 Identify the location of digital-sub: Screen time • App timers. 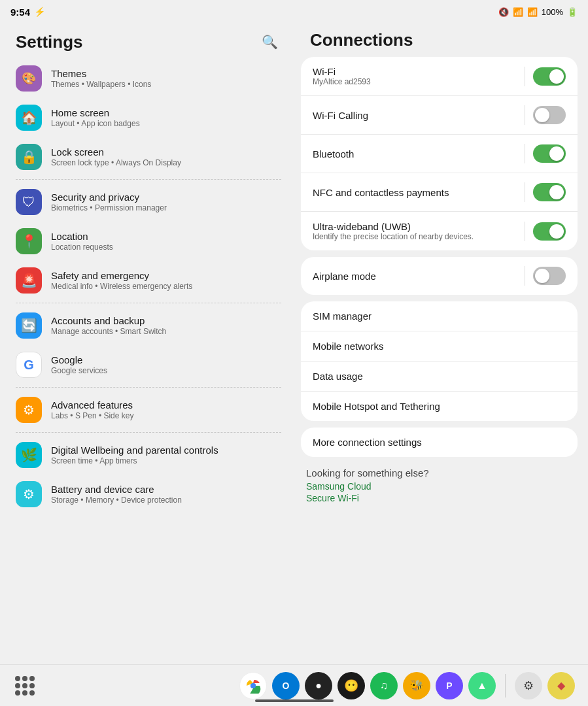
(166, 461).